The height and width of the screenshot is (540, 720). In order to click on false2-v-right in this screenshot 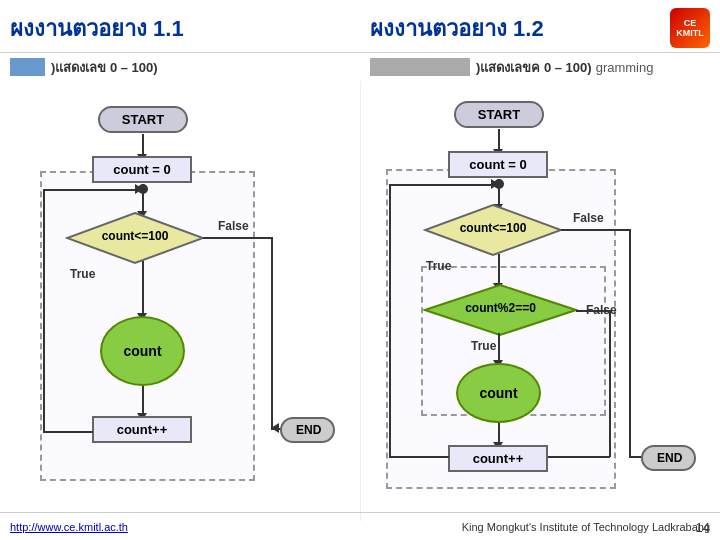, I will do `click(610, 384)`.